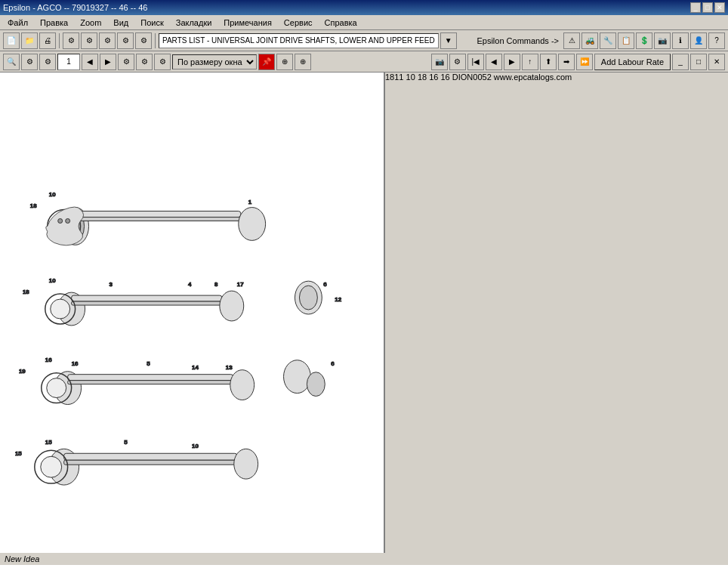 The width and height of the screenshot is (728, 568). What do you see at coordinates (680, 41) in the screenshot?
I see `epsilon-btn-7: ℹ` at bounding box center [680, 41].